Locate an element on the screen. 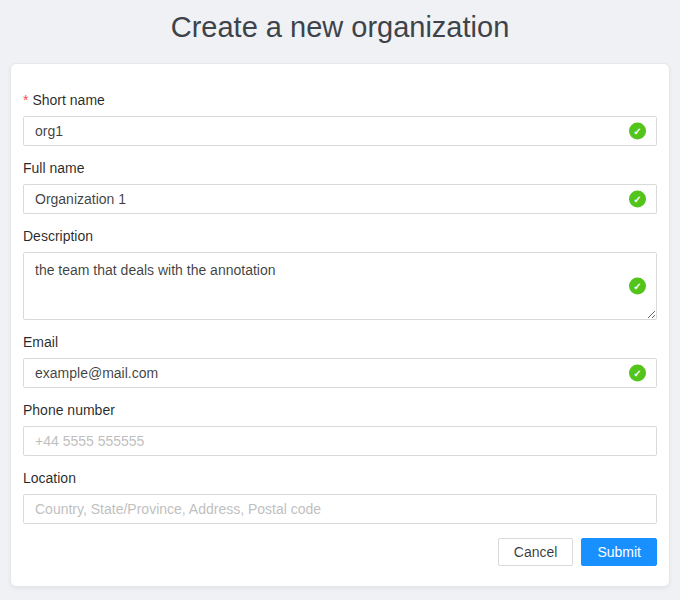 The width and height of the screenshot is (680, 600). field-label: *Full name is located at coordinates (340, 168).